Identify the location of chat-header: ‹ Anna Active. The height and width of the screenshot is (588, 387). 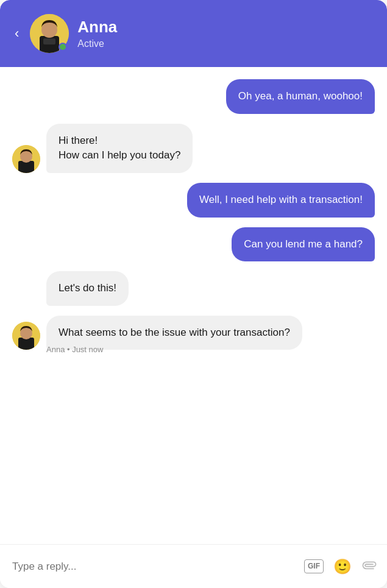
(194, 34).